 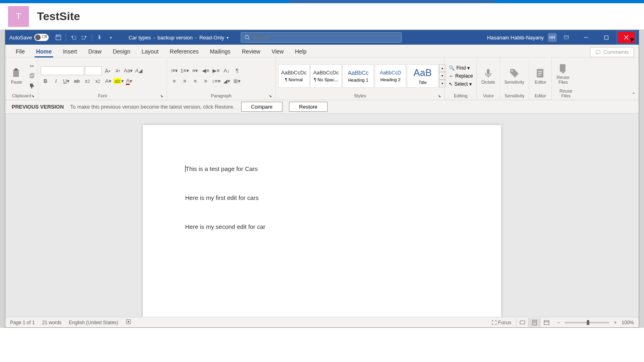 I want to click on find-button: 🔍Find ▾, so click(x=461, y=68).